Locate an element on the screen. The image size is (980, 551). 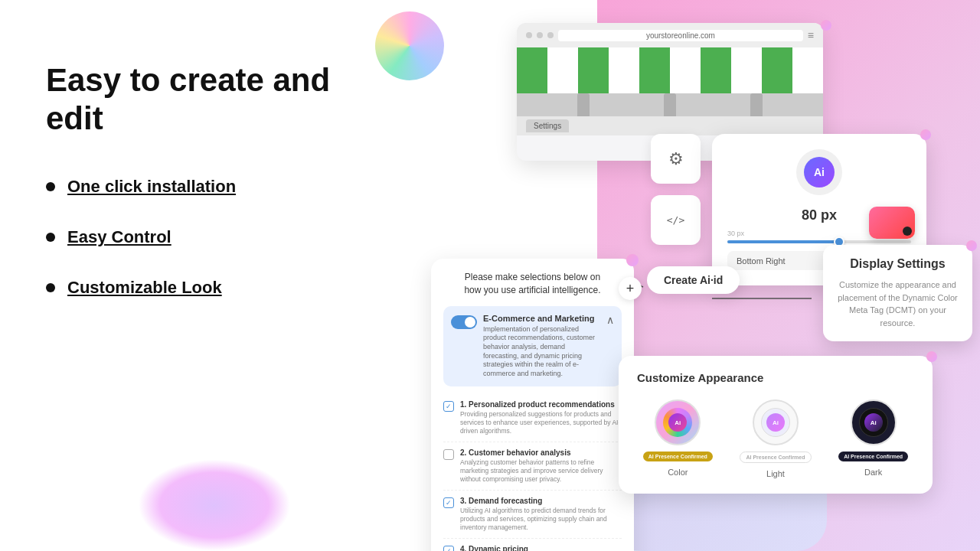
slider-fill is located at coordinates (782, 242).